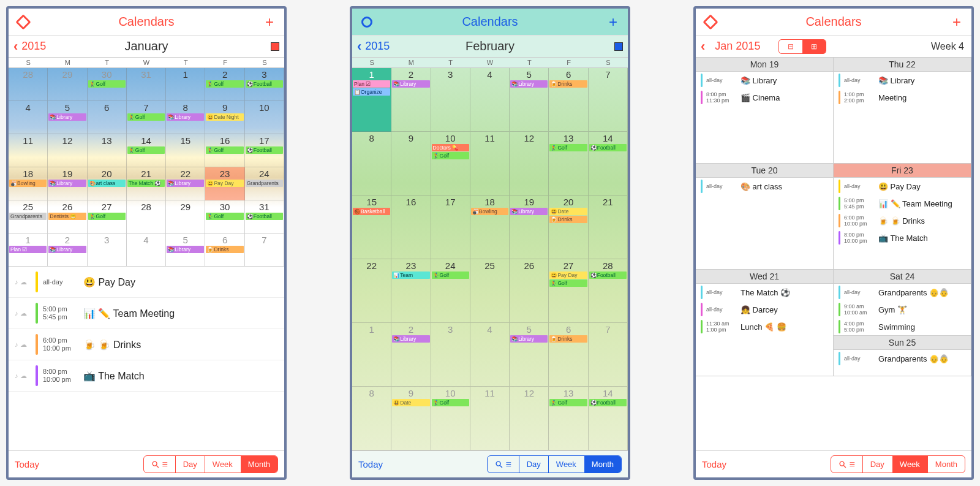 The image size is (980, 486). Describe the element at coordinates (490, 355) in the screenshot. I see `day-cell: 4` at that location.